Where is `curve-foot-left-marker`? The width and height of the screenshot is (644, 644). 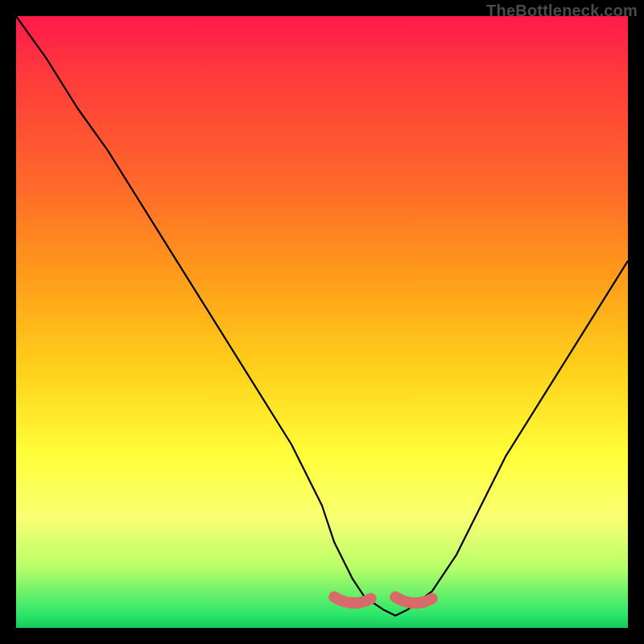
curve-foot-left-marker is located at coordinates (353, 601).